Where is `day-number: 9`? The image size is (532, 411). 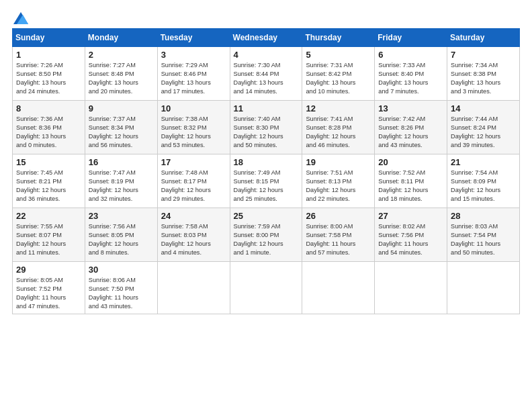 day-number: 9 is located at coordinates (121, 109).